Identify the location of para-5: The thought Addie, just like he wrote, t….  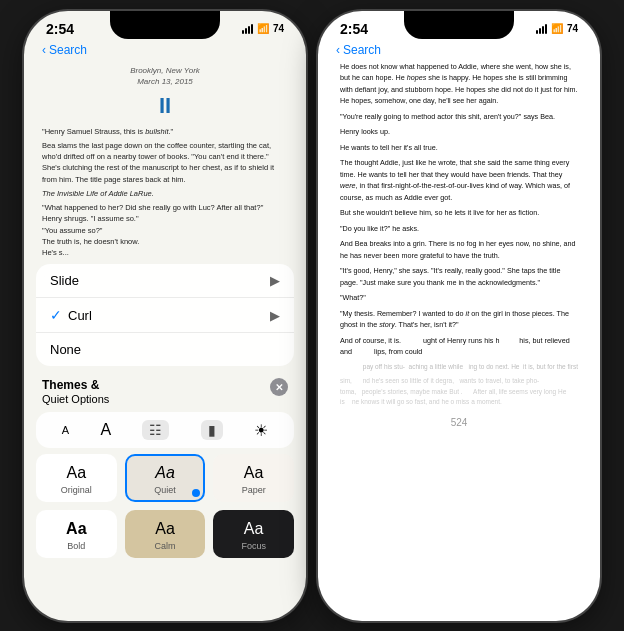
(459, 180).